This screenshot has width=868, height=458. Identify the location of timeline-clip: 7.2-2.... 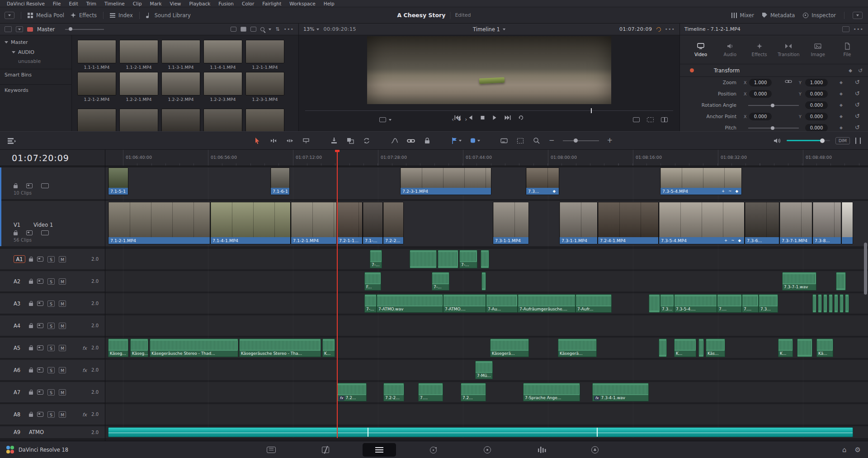
(394, 392).